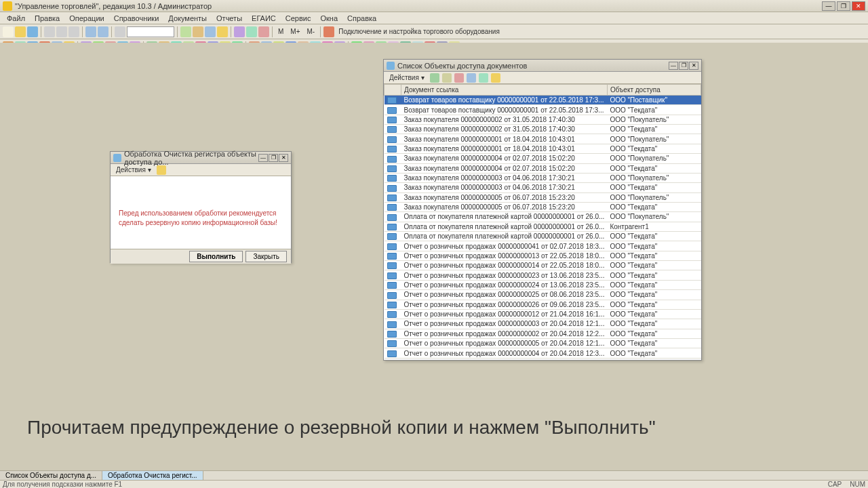 This screenshot has width=868, height=488. What do you see at coordinates (393, 90) in the screenshot?
I see `col-icon` at bounding box center [393, 90].